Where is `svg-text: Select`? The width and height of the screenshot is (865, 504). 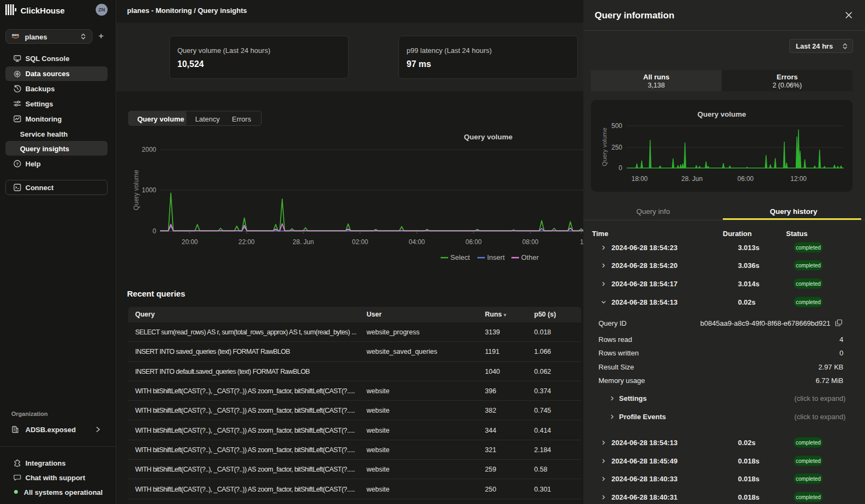
svg-text: Select is located at coordinates (461, 257).